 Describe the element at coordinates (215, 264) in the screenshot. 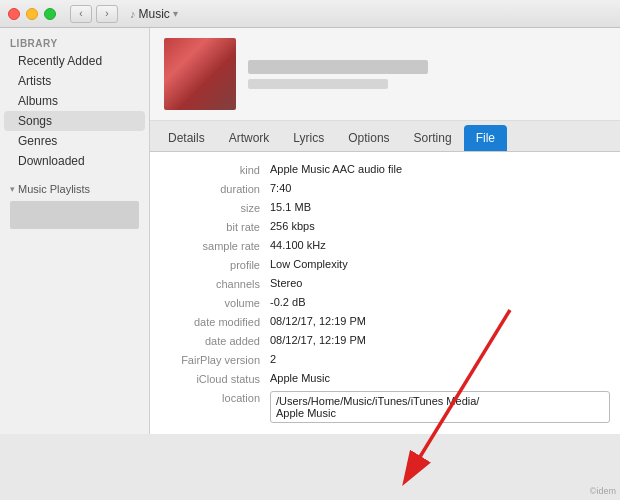

I see `info-label: profile` at that location.